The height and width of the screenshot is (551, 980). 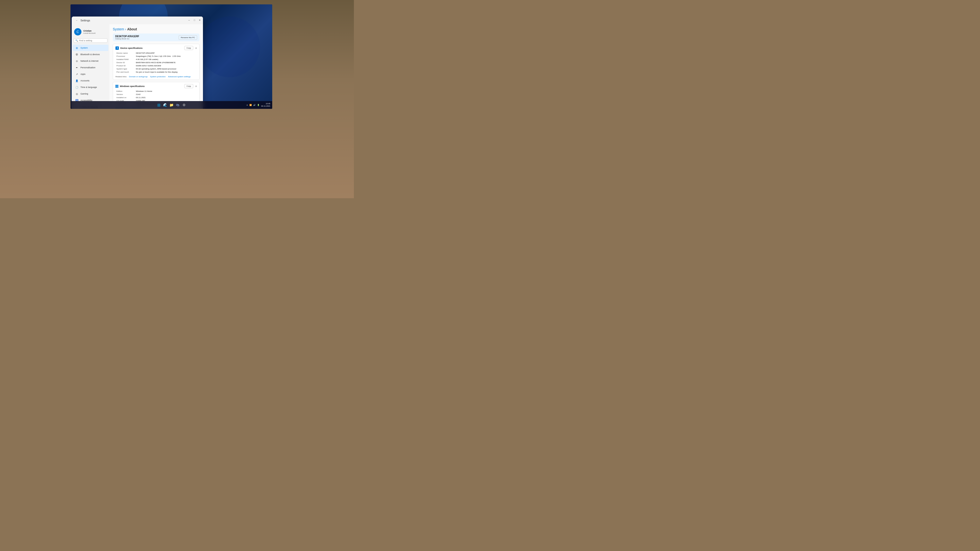 What do you see at coordinates (125, 91) in the screenshot?
I see `spec-label: Edition` at bounding box center [125, 91].